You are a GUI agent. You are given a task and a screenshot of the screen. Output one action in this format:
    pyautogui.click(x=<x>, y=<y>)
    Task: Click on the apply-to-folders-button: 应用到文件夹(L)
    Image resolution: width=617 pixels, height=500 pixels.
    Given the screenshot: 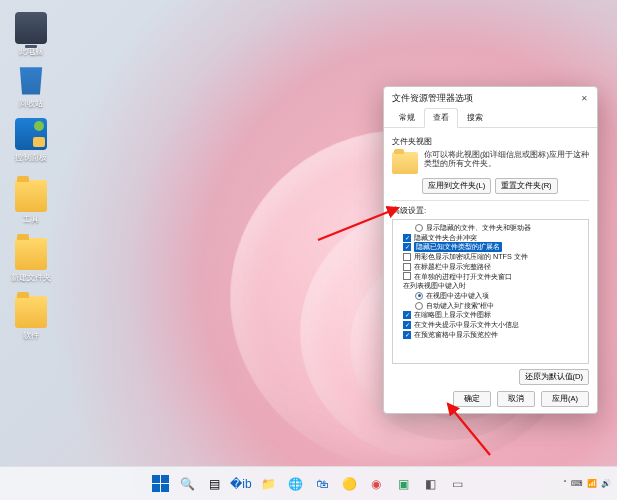 What is the action you would take?
    pyautogui.click(x=456, y=186)
    